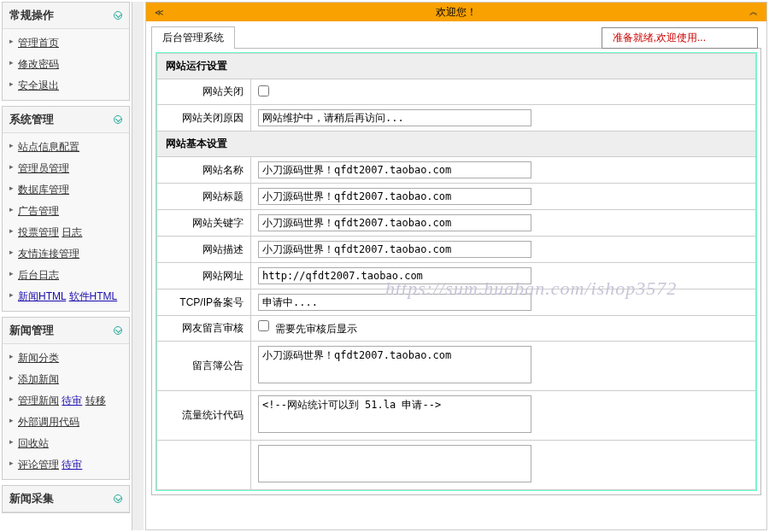 The height and width of the screenshot is (532, 769). What do you see at coordinates (66, 359) in the screenshot?
I see `sidebar-item: 新闻分类` at bounding box center [66, 359].